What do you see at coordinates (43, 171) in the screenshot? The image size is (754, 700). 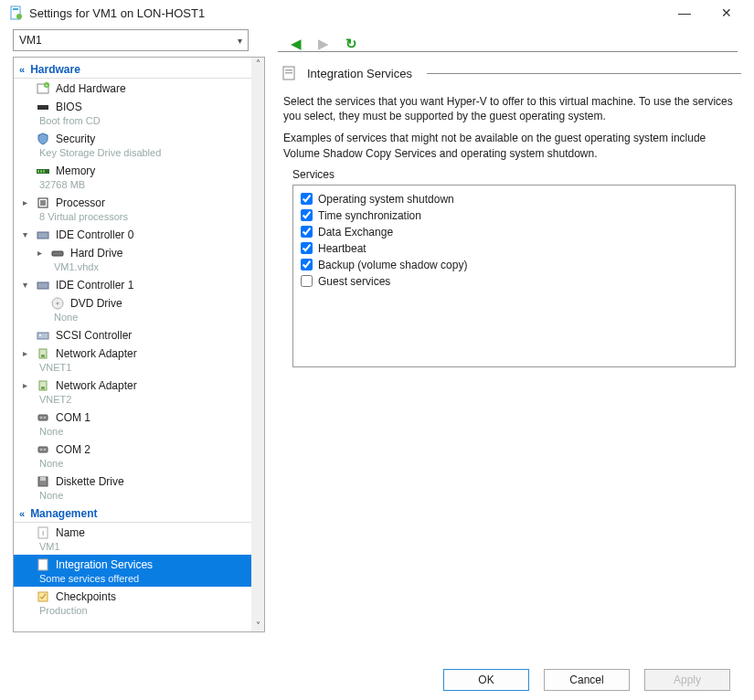 I see `ram-icon` at bounding box center [43, 171].